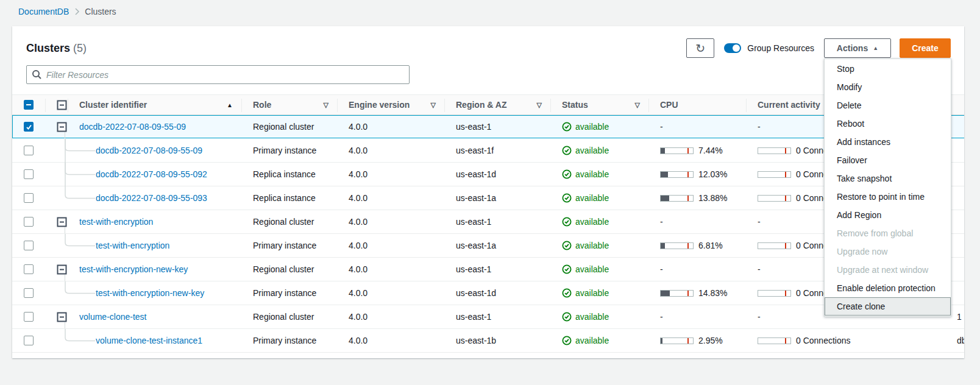 The width and height of the screenshot is (980, 385). Describe the element at coordinates (703, 341) in the screenshot. I see `cpu-metric: 2.95%` at that location.